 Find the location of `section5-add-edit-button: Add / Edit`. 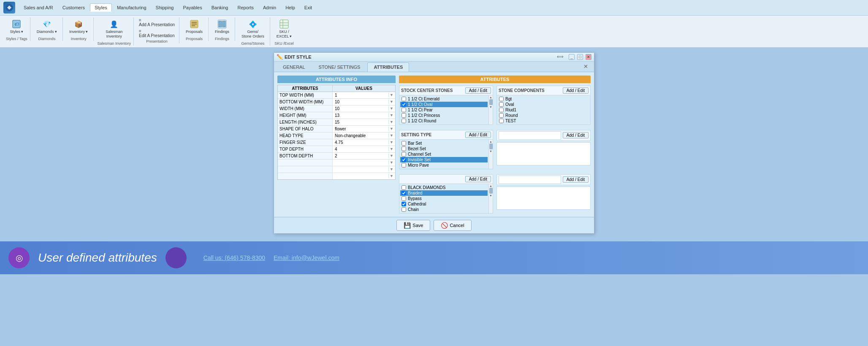

section5-add-edit-button: Add / Edit is located at coordinates (576, 180).